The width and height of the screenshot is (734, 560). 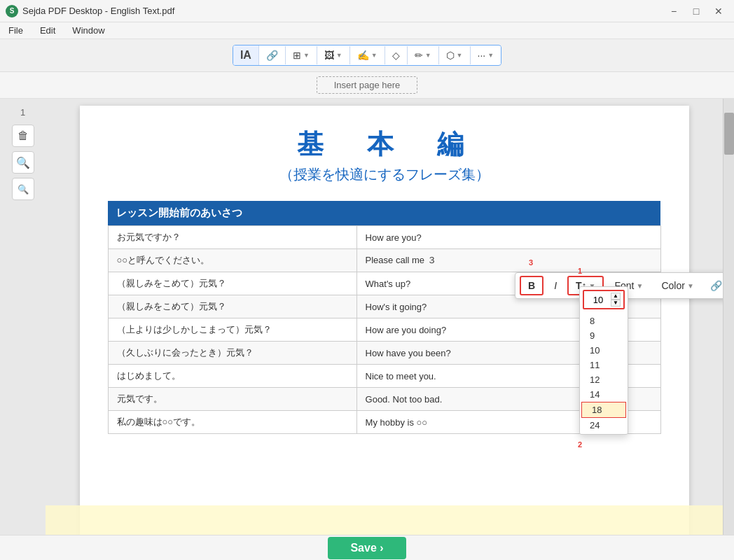 I want to click on font-size-input-row: 10 ▲ ▼, so click(x=604, y=300).